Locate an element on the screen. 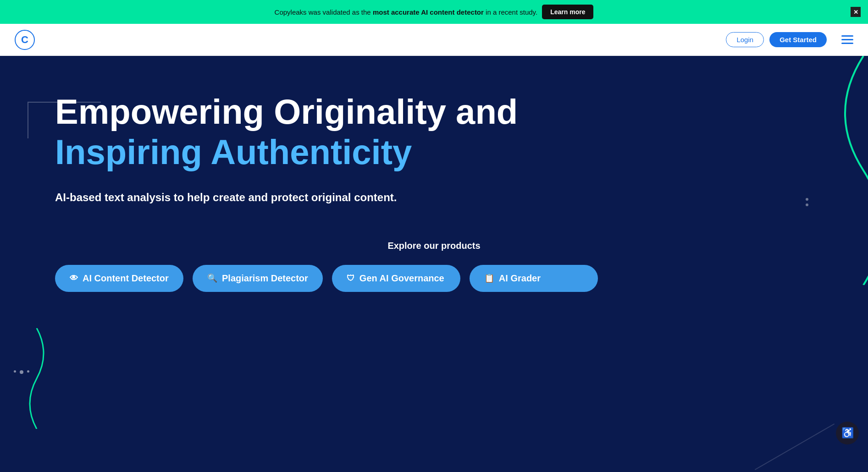  deco-dots-right is located at coordinates (807, 202).